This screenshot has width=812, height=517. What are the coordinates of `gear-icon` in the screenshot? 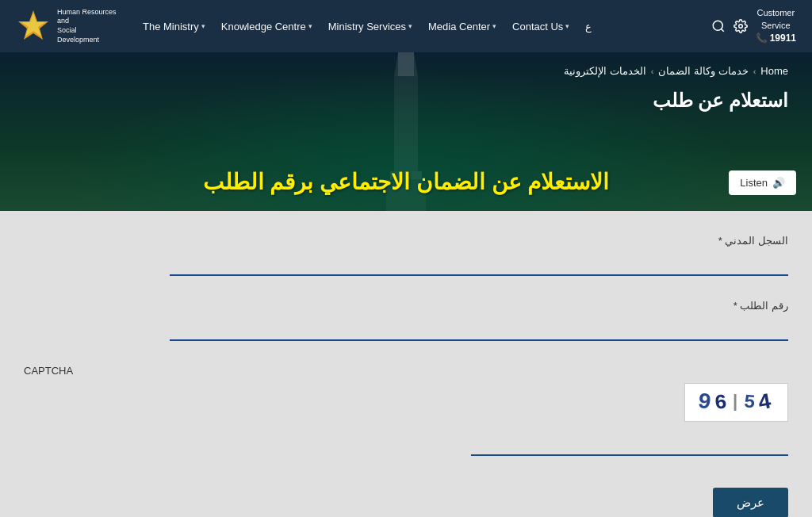 It's located at (741, 26).